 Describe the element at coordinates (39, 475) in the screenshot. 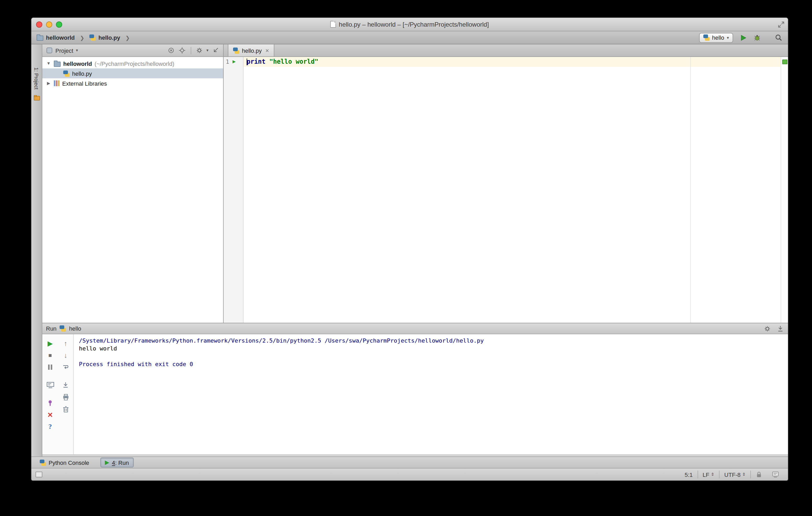

I see `toolwindow-toggle-icon` at that location.